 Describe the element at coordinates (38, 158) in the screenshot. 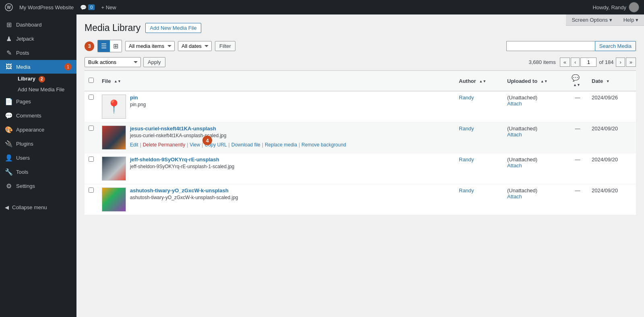

I see `sidebar-item-users: 👤 Users` at that location.